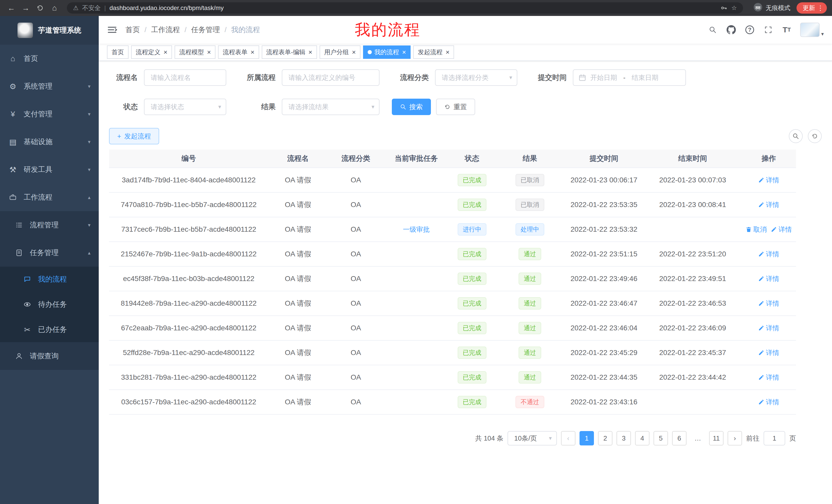  What do you see at coordinates (49, 142) in the screenshot?
I see `sidebar-item-infrastructure: ▤ 基础设施 ▾` at bounding box center [49, 142].